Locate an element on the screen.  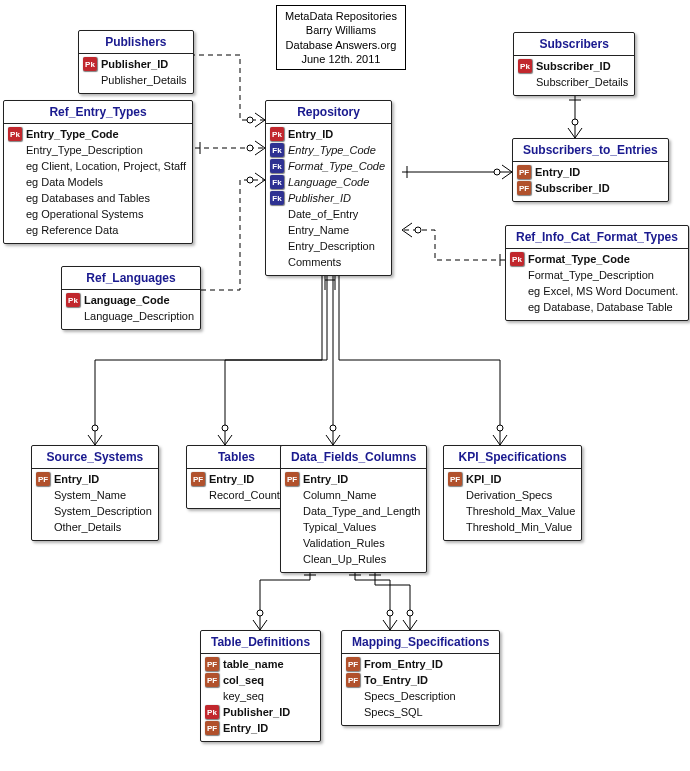
entity-header: Ref_Languages is located at coordinates (131, 278).